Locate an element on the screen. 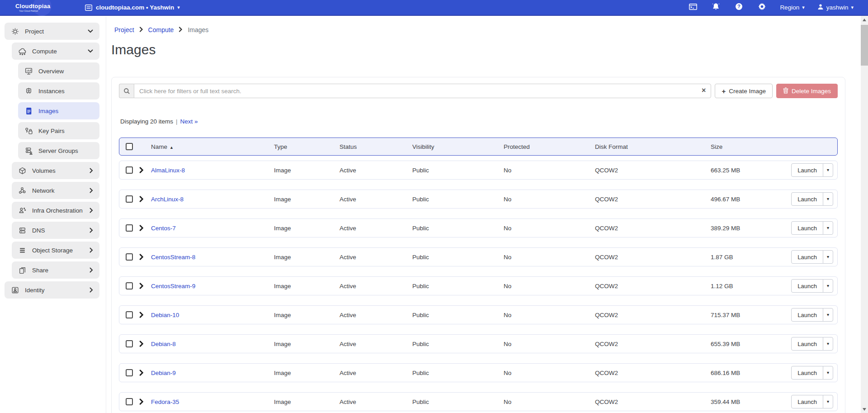  image-name-link: Debian-9 is located at coordinates (212, 373).